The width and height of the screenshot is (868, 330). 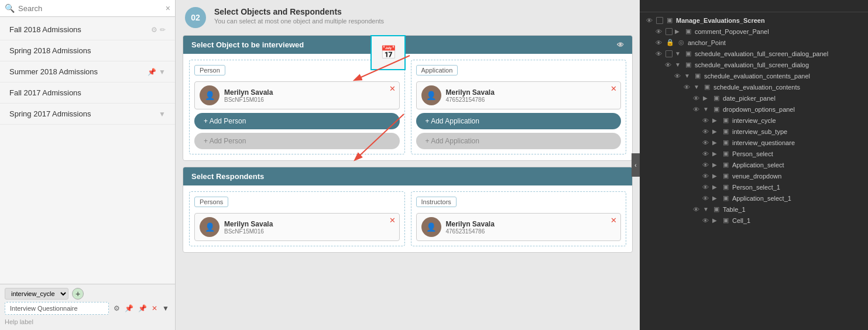 I want to click on tree-row-comment-popover: 👁 ▶ ▣ comment_Popover_Panel, so click(x=754, y=32).